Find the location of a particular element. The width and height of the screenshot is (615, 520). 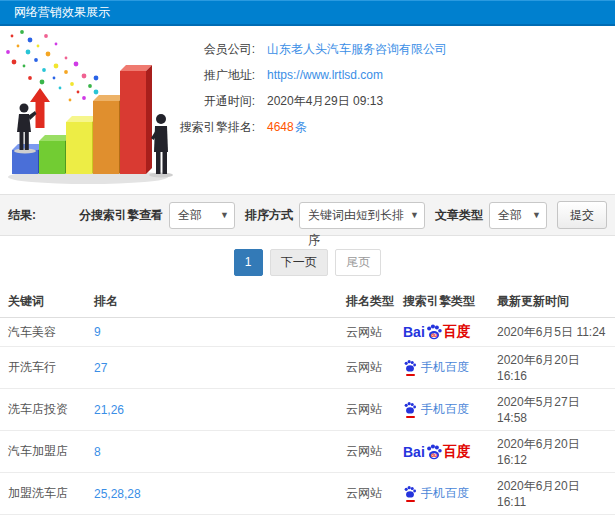

page-title-bar: 网络营销效果展示 is located at coordinates (308, 13).